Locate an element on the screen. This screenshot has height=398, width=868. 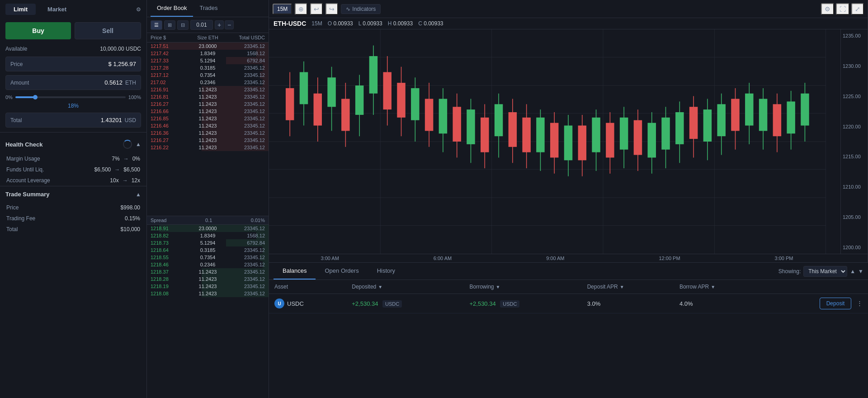
crosshair-icon: ⊕ is located at coordinates (301, 9).